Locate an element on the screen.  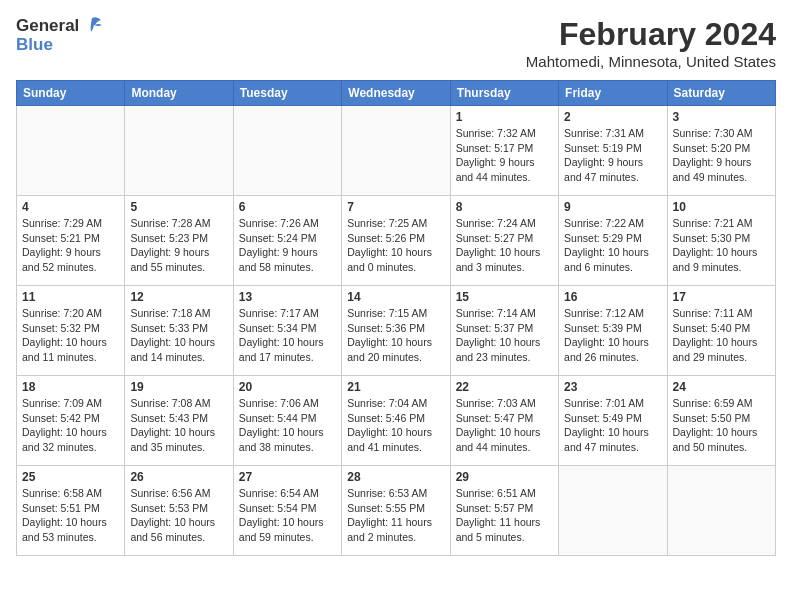
day-number: 13 is located at coordinates (288, 297).